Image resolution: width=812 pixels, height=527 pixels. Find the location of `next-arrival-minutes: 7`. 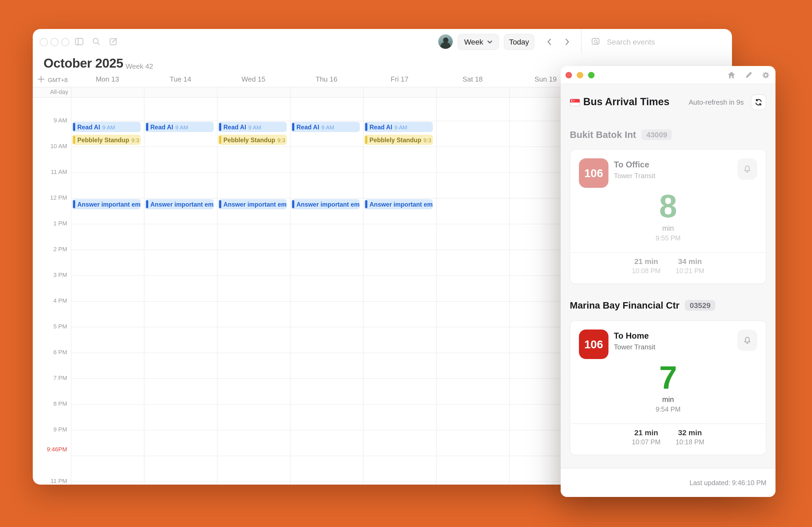

next-arrival-minutes: 7 is located at coordinates (668, 378).